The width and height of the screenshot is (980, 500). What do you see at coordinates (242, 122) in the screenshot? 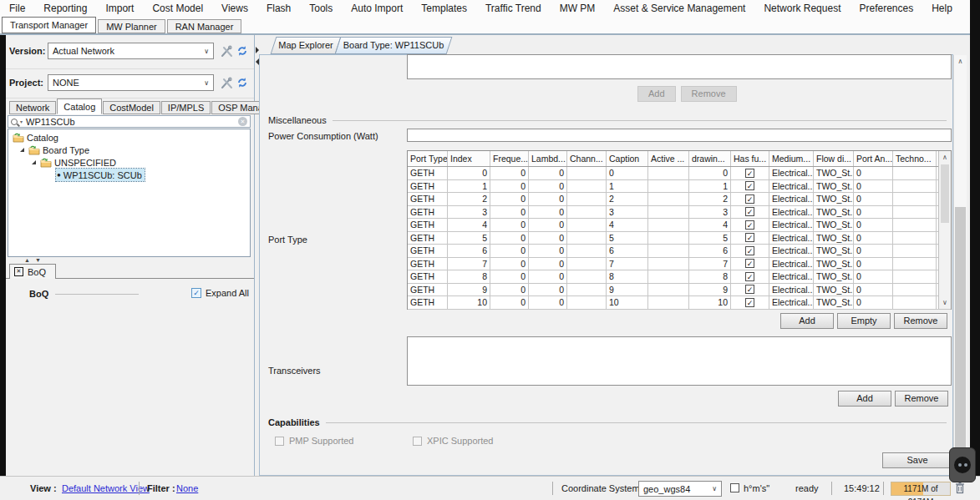
I see `clear-search-icon` at bounding box center [242, 122].